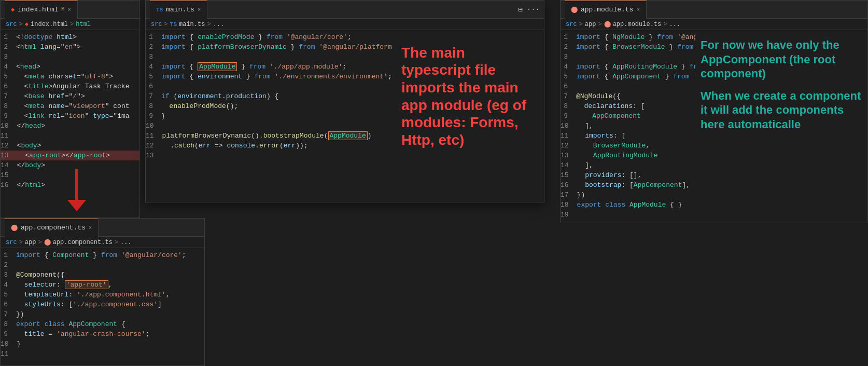 Image resolution: width=868 pixels, height=366 pixels. What do you see at coordinates (103, 295) in the screenshot?
I see `ac-line-5: 5 templateUrl: './app.component.html',` at bounding box center [103, 295].